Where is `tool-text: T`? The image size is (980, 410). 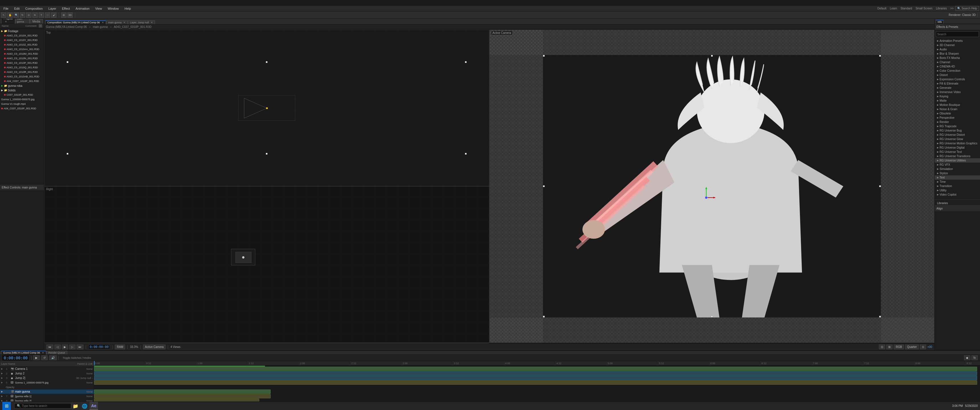 tool-text: T is located at coordinates (41, 15).